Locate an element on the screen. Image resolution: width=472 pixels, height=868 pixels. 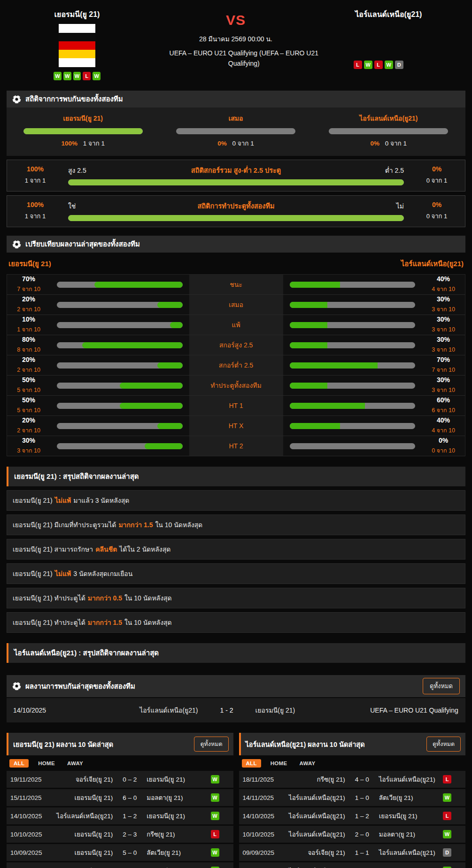
comparison-row: 10% 1 จาก 10 แพ้ 30% 3 จาก 10 is located at coordinates (236, 325).